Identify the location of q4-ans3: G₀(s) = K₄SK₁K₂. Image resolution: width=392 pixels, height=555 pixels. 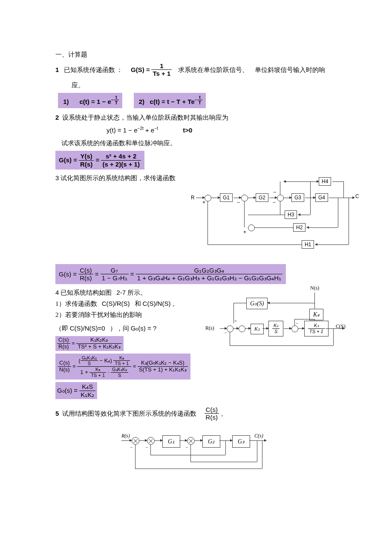
(128, 391).